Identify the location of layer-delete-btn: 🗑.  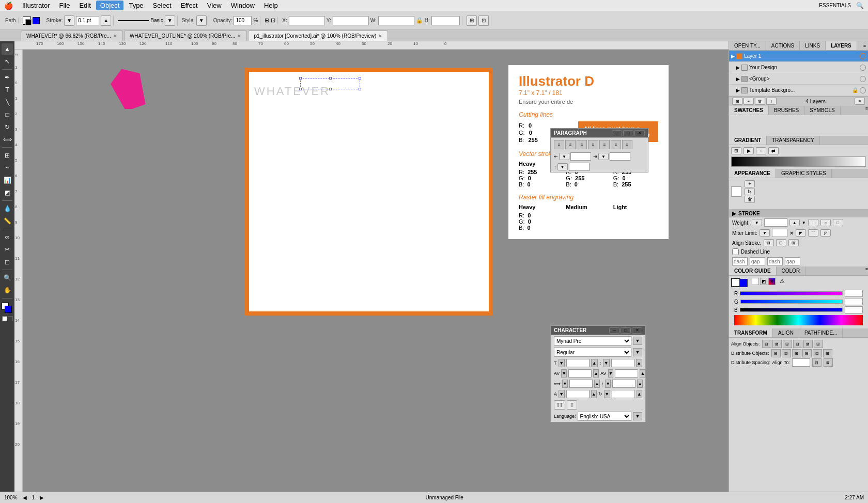
(760, 101).